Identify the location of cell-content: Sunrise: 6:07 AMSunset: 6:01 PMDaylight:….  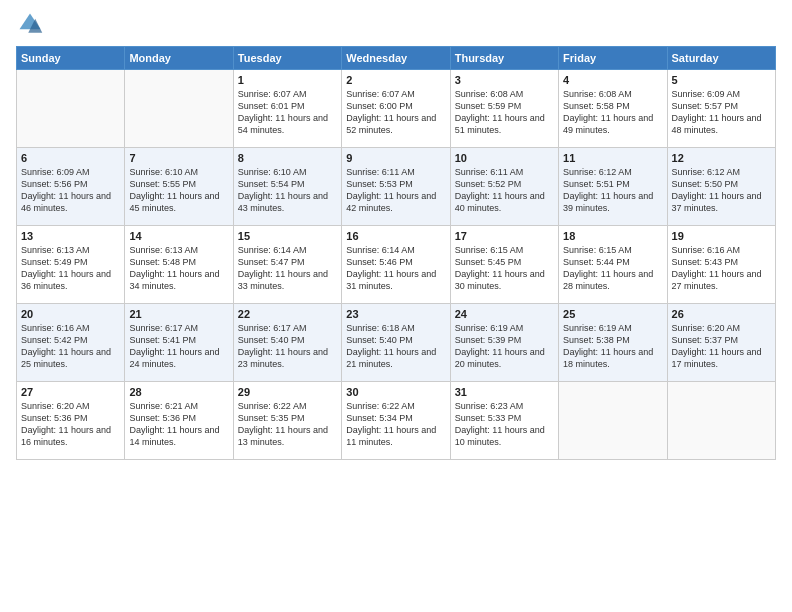
(288, 112).